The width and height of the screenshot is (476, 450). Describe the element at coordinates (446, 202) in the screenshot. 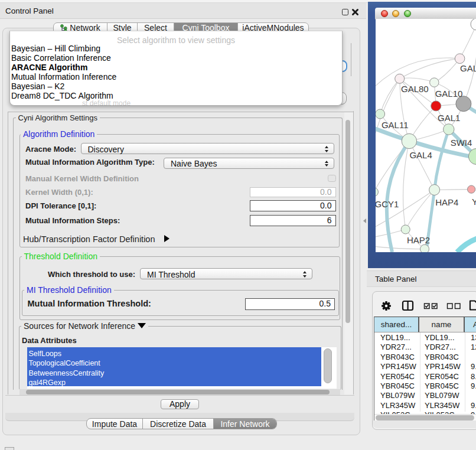

I see `svg-text: HAP4` at that location.